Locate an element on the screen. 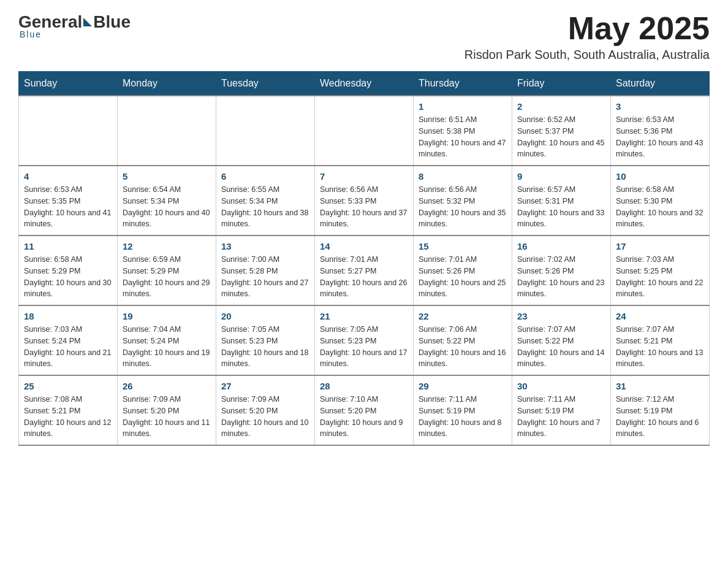 This screenshot has width=728, height=563. day-number: 1 is located at coordinates (463, 107).